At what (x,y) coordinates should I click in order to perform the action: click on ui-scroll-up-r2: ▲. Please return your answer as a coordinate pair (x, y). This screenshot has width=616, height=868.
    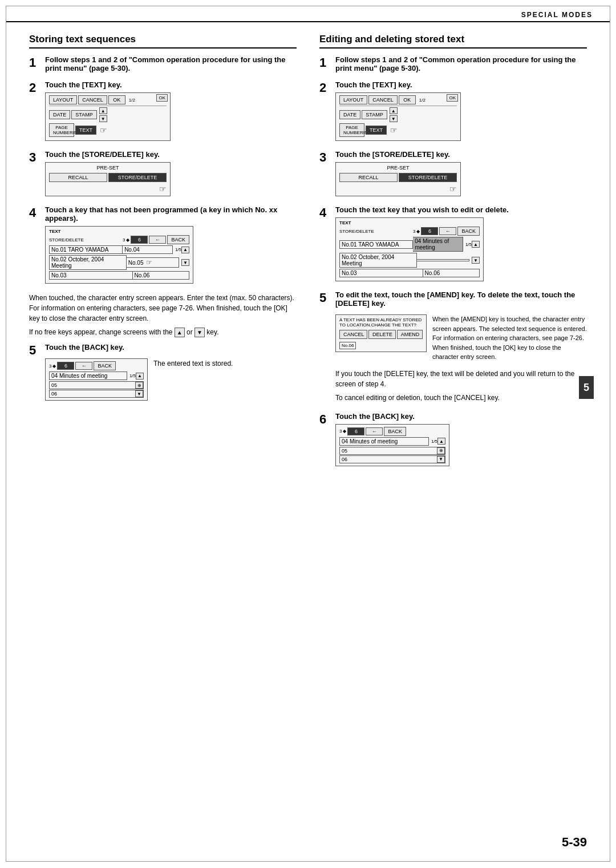
    Looking at the image, I should click on (394, 111).